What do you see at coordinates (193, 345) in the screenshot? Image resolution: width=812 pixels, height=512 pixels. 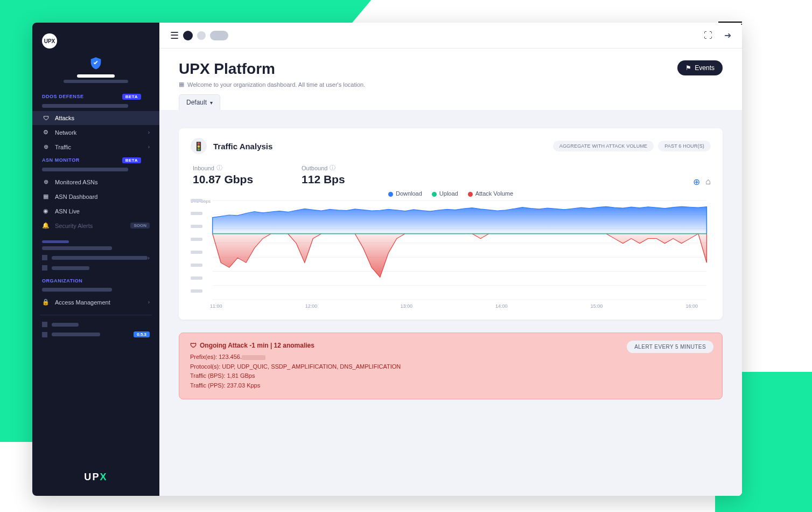 I see `shield-alert-icon: 🛡` at bounding box center [193, 345].